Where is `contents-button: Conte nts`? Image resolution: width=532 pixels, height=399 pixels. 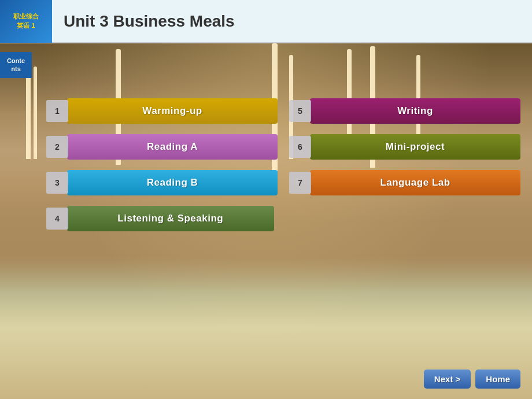 contents-button: Conte nts is located at coordinates (16, 65).